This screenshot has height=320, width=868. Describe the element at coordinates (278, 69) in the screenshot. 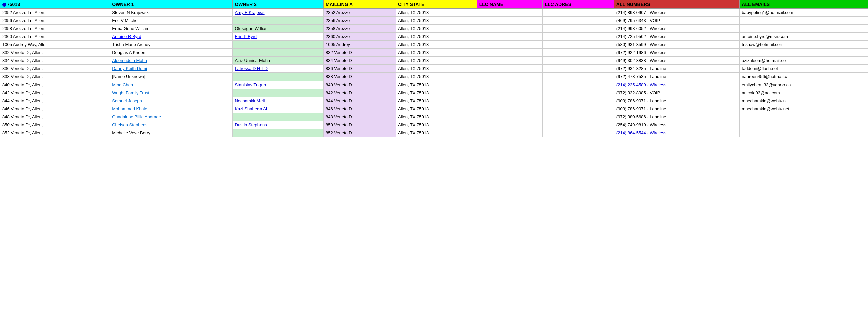

I see `owner2-cell: Latressa D Hill D` at that location.